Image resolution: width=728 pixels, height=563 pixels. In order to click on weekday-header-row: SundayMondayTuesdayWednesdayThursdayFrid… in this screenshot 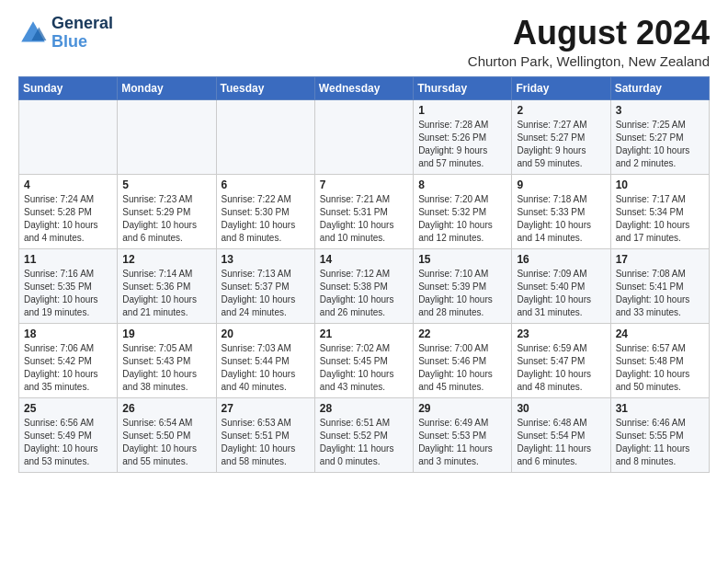, I will do `click(364, 88)`.